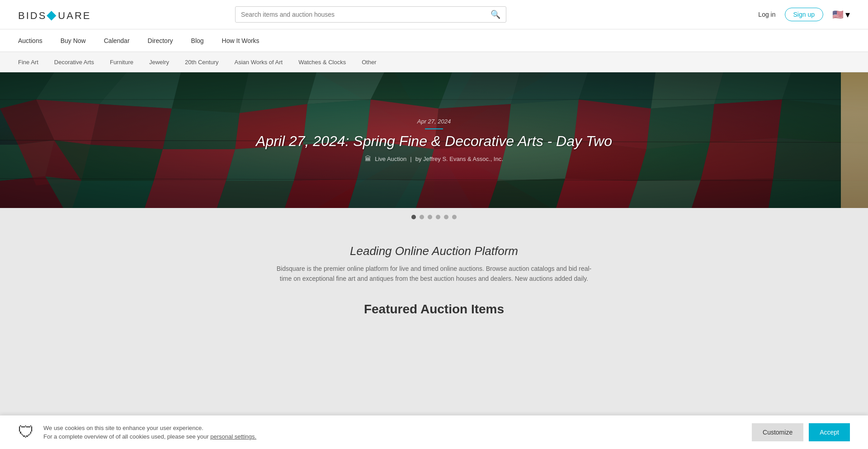 The image size is (868, 449). Describe the element at coordinates (434, 140) in the screenshot. I see `hero-content: Apr 27, 2024 April 27, 2024: Spring Fine…` at that location.